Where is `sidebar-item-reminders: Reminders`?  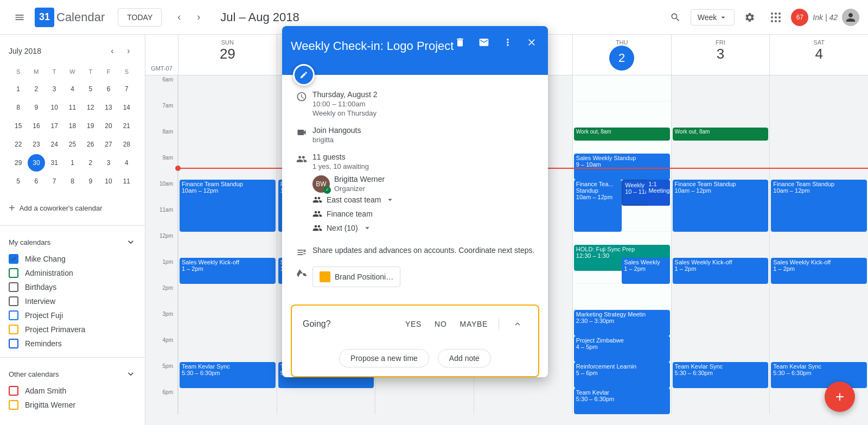 sidebar-item-reminders: Reminders is located at coordinates (71, 344).